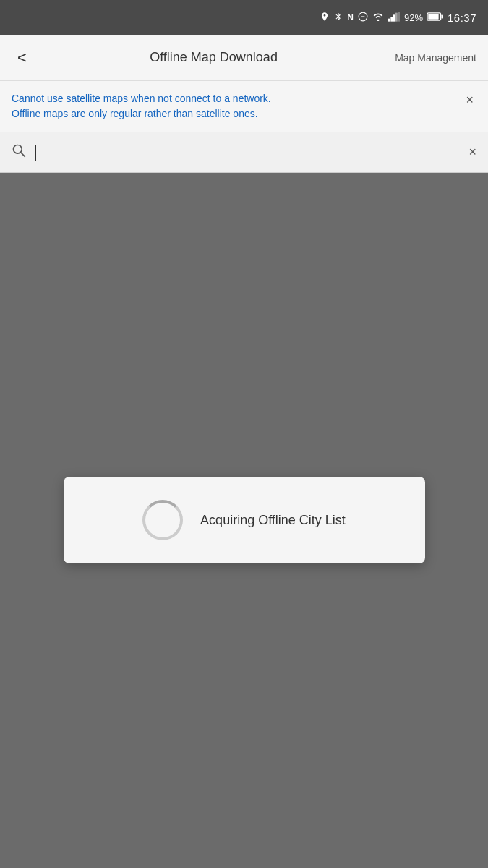 This screenshot has width=488, height=868. I want to click on loading-text: Acquiring Offline City List, so click(273, 521).